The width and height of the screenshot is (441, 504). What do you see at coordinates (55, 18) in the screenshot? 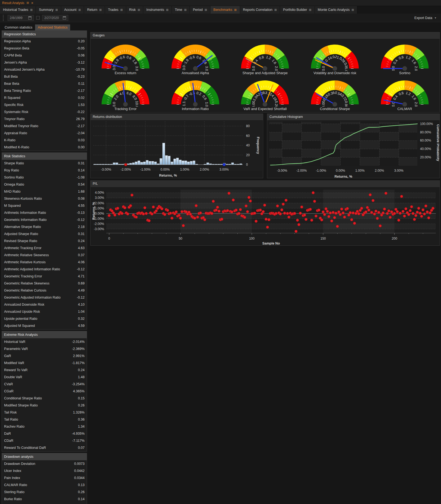
I see `date-to-field: 2/27/2020` at bounding box center [55, 18].